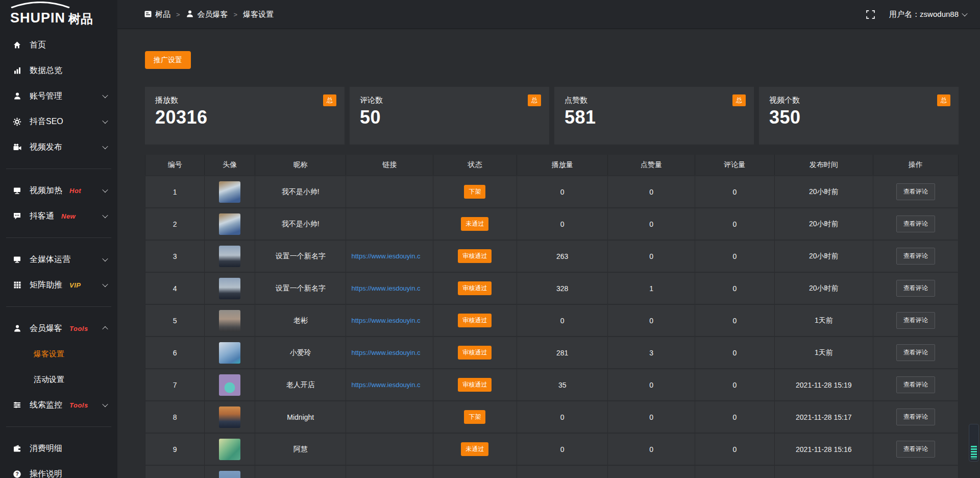 The image size is (980, 478). What do you see at coordinates (59, 147) in the screenshot?
I see `sidebar-item-video-publish: 视频发布` at bounding box center [59, 147].